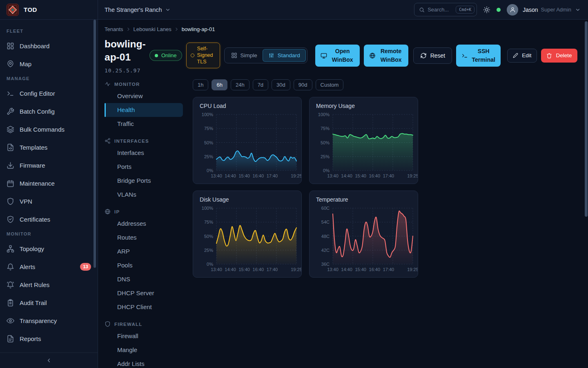 This screenshot has height=368, width=588. What do you see at coordinates (389, 269) in the screenshot?
I see `svg-text: 17:40` at bounding box center [389, 269].